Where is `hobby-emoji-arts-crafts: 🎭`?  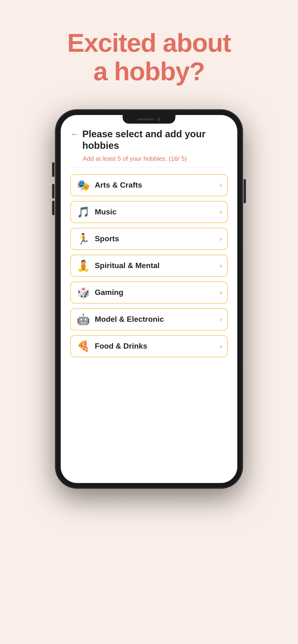 hobby-emoji-arts-crafts: 🎭 is located at coordinates (83, 185).